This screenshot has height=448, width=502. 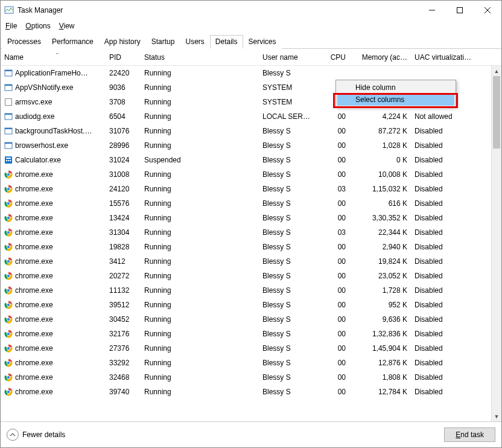 What do you see at coordinates (497, 71) in the screenshot?
I see `scroll-up-icon: ▲` at bounding box center [497, 71].